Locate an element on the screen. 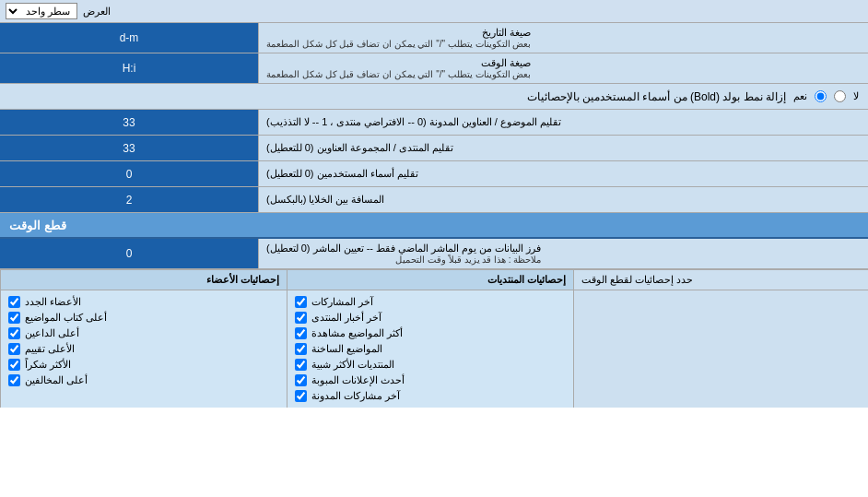 Image resolution: width=868 pixels, height=497 pixels. cutoff-section-title: قطع الوقت is located at coordinates (434, 225).